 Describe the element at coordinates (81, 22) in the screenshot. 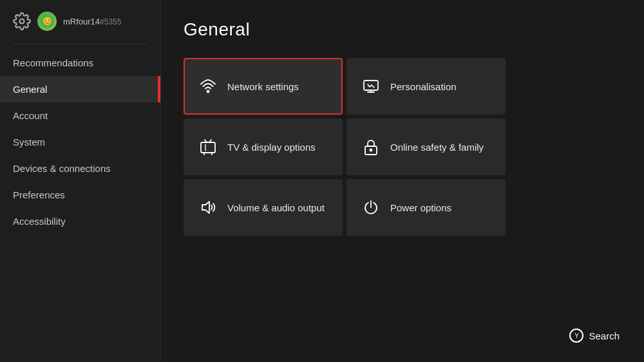

I see `username: mRfour14` at that location.